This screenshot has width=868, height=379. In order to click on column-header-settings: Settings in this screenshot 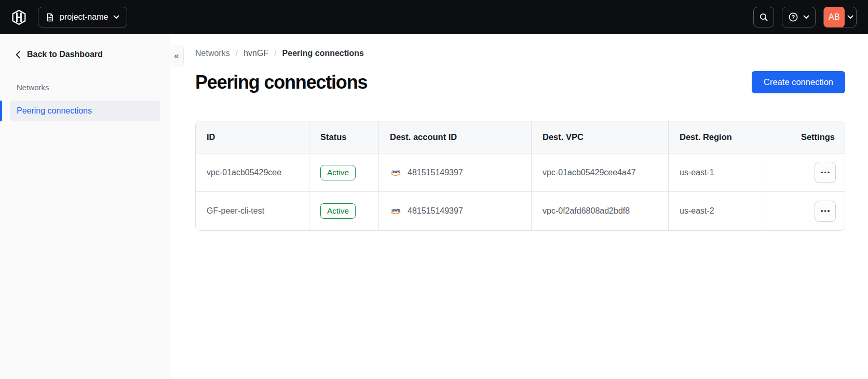, I will do `click(806, 137)`.